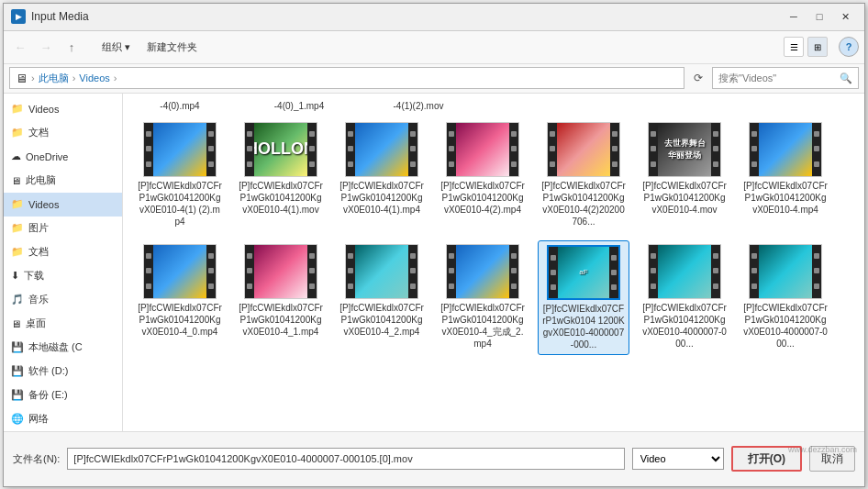  I want to click on dialog-title: Input Media, so click(61, 17).